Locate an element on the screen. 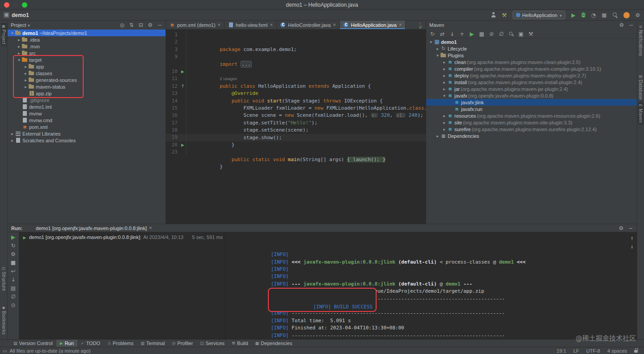 The width and height of the screenshot is (644, 354). toolwindow-button: ⚠ Problems is located at coordinates (121, 343).